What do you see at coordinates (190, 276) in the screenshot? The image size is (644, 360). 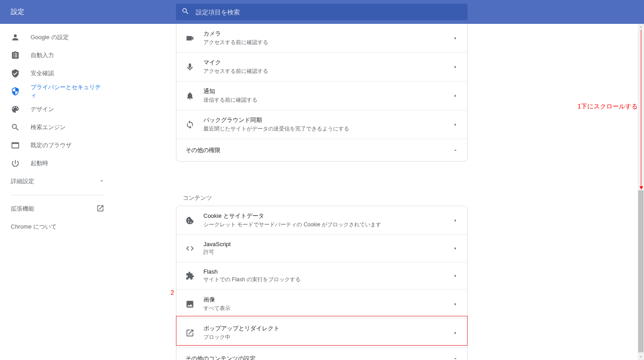 I see `extension-icon` at bounding box center [190, 276].